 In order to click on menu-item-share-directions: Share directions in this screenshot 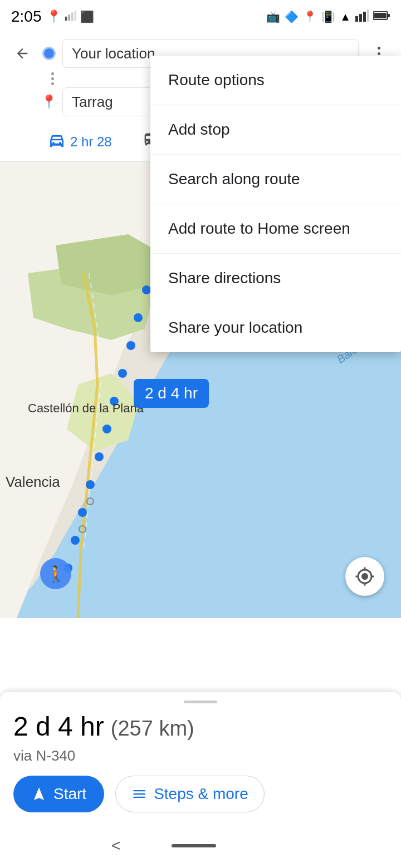, I will do `click(276, 278)`.